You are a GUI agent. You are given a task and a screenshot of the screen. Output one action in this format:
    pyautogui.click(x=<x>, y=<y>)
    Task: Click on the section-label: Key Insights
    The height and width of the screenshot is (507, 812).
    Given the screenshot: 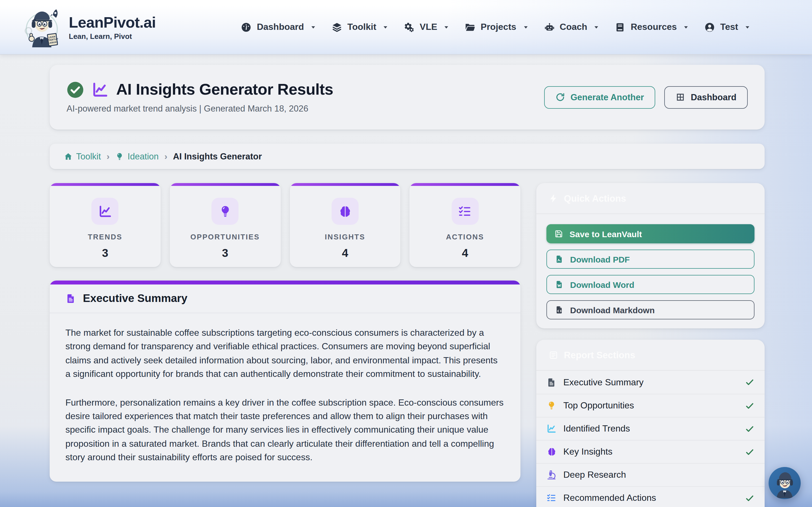 What is the action you would take?
    pyautogui.click(x=651, y=452)
    